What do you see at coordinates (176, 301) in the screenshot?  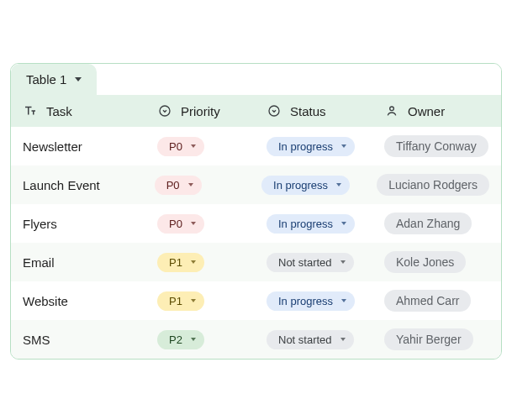 I see `priority-label: P1` at bounding box center [176, 301].